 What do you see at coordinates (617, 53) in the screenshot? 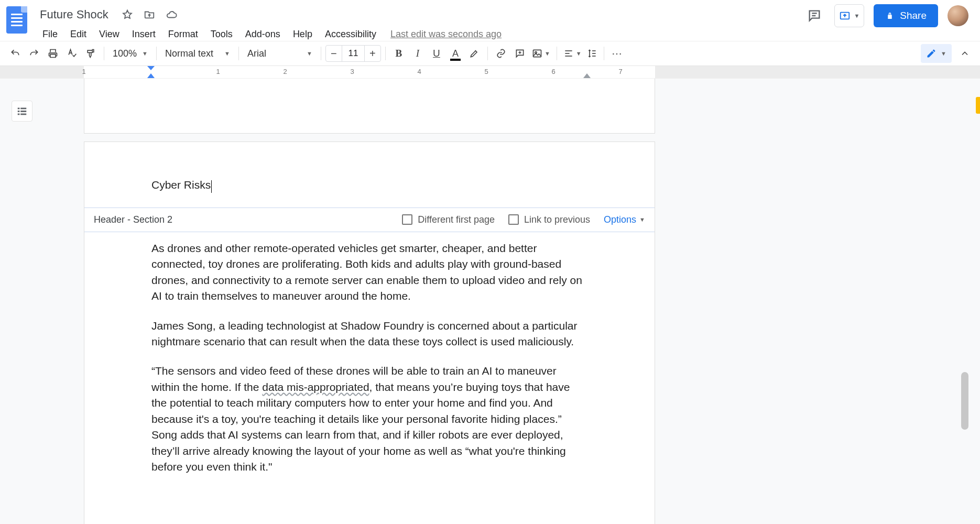
I see `more-button: ⋯` at bounding box center [617, 53].